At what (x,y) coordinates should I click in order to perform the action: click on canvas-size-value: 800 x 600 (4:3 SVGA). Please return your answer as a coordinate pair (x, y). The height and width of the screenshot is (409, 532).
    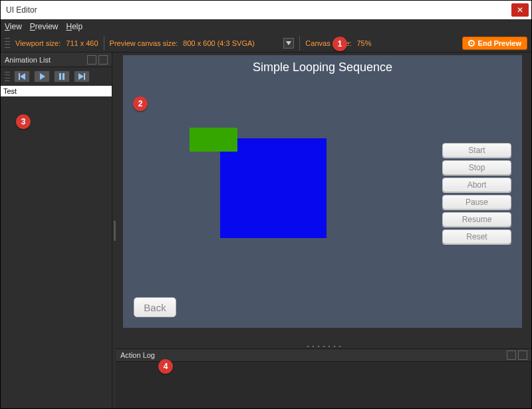
    Looking at the image, I should click on (231, 43).